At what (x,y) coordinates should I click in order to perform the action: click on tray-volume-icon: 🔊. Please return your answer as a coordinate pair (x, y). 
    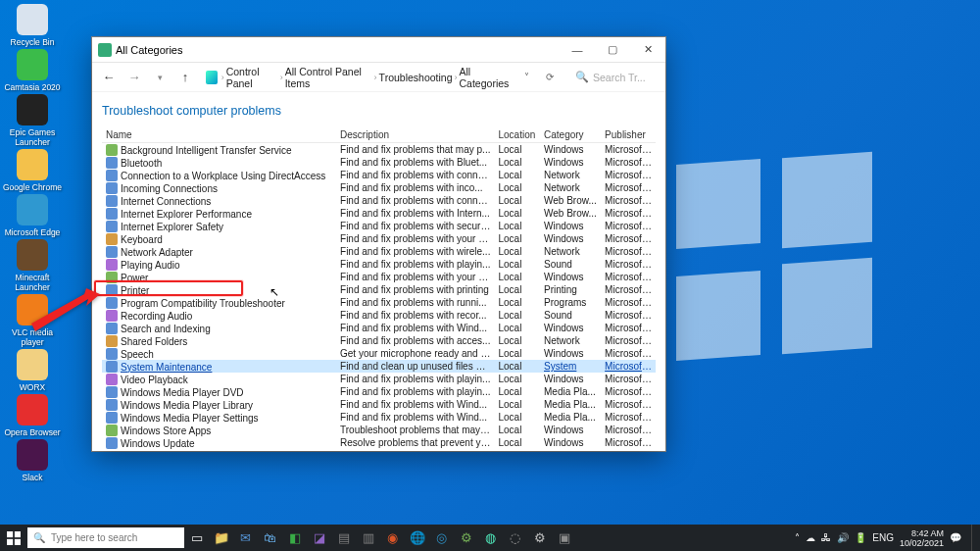
    Looking at the image, I should click on (843, 537).